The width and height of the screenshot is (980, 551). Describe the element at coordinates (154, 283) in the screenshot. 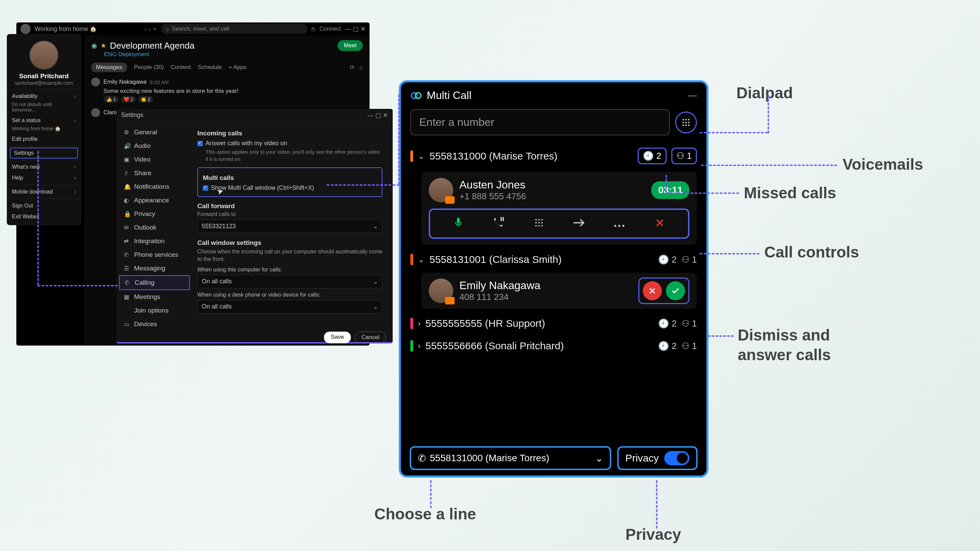

I see `nav-calling: ✆Calling` at that location.